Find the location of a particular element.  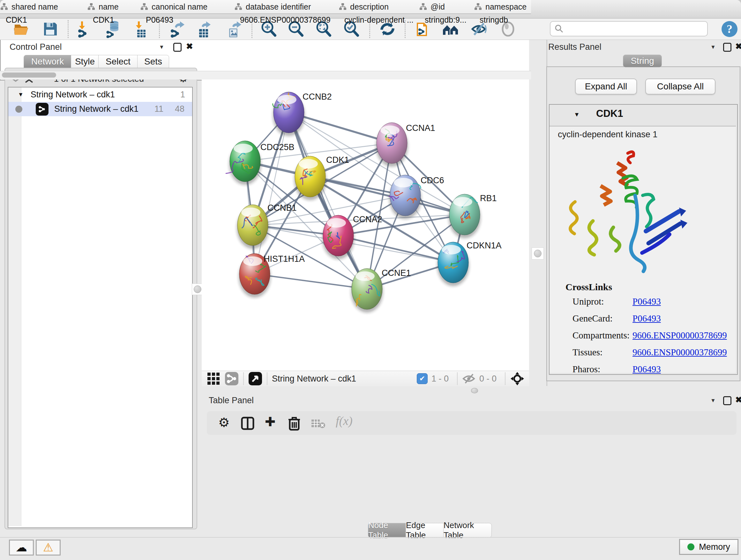

birds-eye-view-icon is located at coordinates (213, 379).